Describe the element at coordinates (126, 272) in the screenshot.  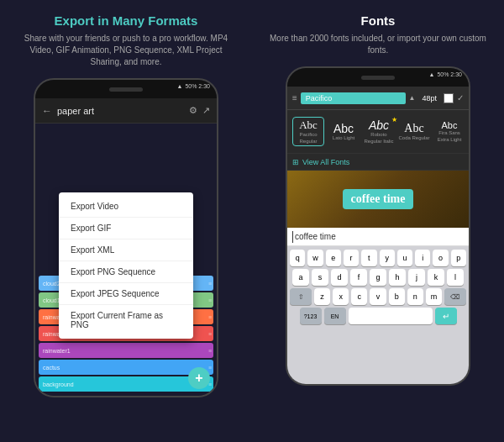
I see `export-png-seq-item: Export PNG Sequence` at that location.